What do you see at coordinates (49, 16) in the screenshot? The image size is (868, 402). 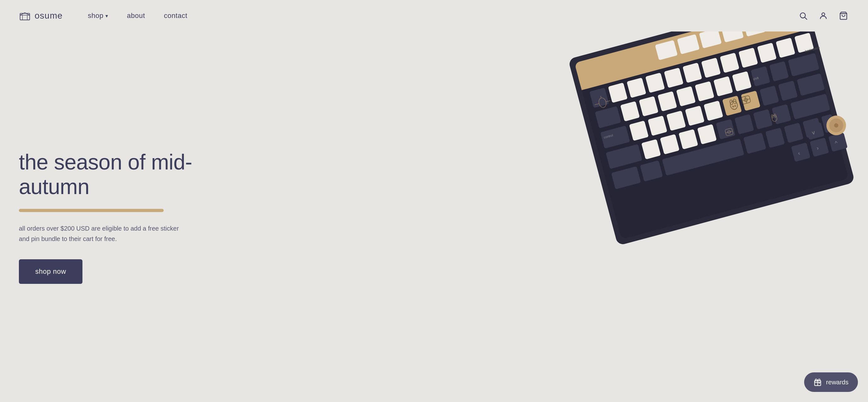 I see `brand-name: osume` at bounding box center [49, 16].